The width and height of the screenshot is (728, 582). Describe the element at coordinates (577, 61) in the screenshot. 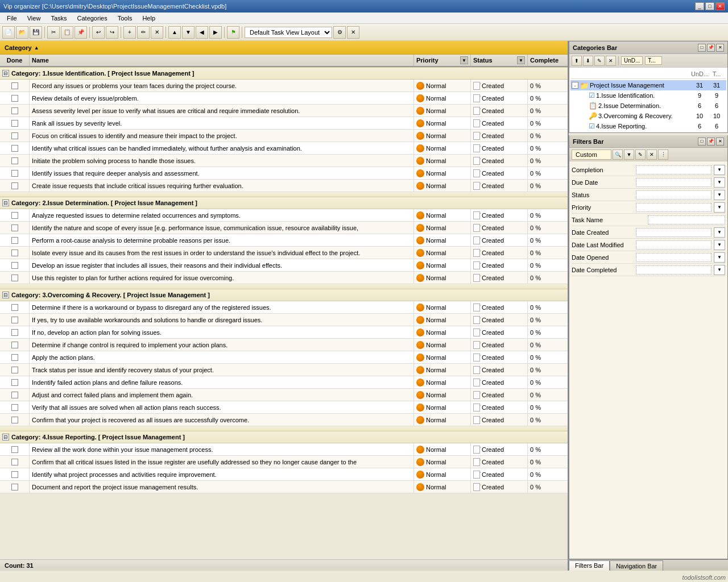

I see `cat-toolbar-btn1: ⬆` at that location.